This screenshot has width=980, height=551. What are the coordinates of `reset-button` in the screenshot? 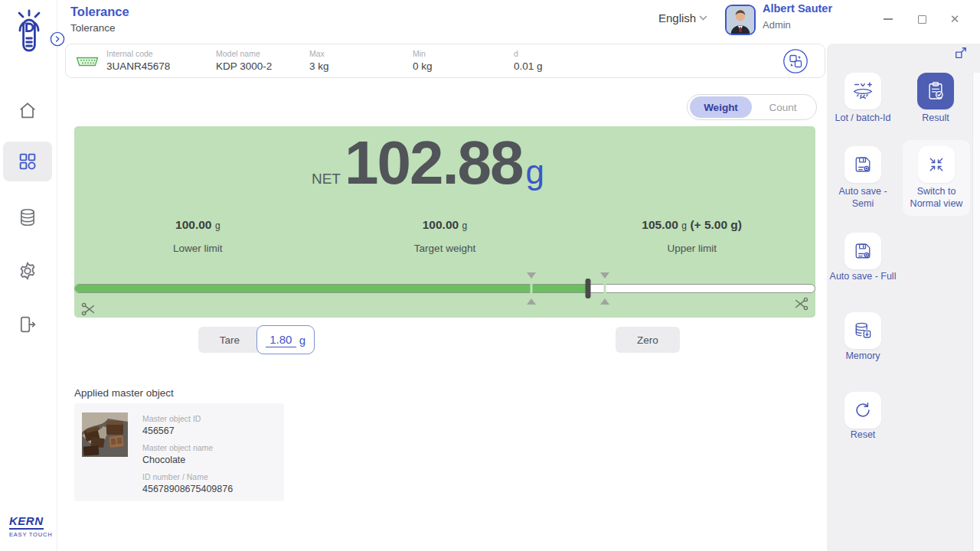 It's located at (863, 410).